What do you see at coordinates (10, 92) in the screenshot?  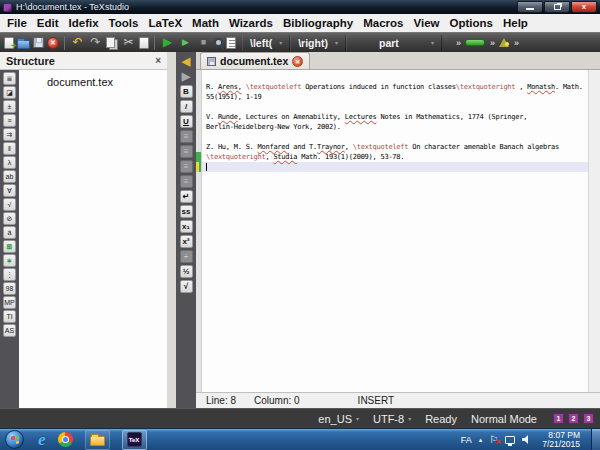 I see `bookmarks-tab-icon: ◪` at bounding box center [10, 92].